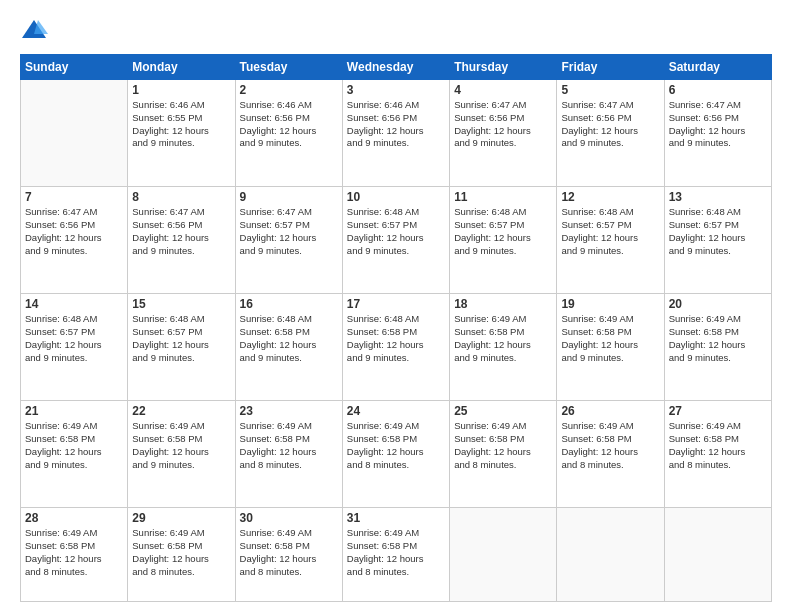 Image resolution: width=792 pixels, height=612 pixels. I want to click on day-number: 20, so click(718, 304).